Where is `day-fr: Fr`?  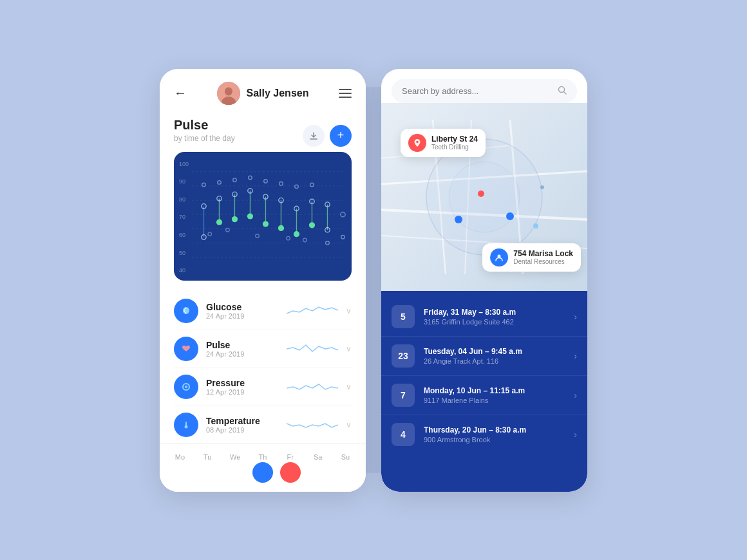 day-fr: Fr is located at coordinates (290, 468).